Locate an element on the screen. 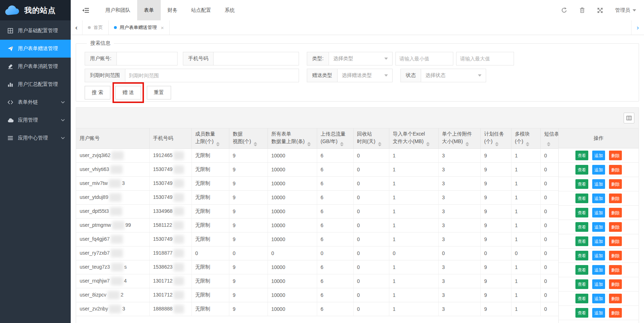 The image size is (644, 323). status-select: 选择状态 is located at coordinates (454, 75).